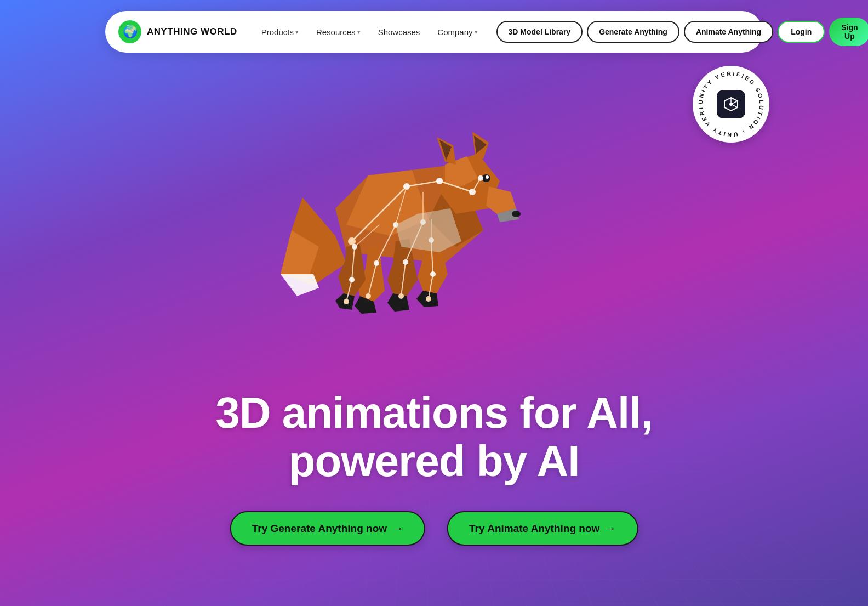 Image resolution: width=868 pixels, height=606 pixels. I want to click on animate-anything-button: Animate Anything, so click(729, 32).